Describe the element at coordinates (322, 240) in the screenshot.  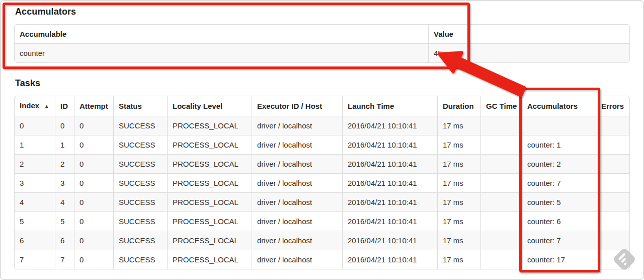
I see `tasks-table-row: 660SUCCESSPROCESS_LOCALdriver / localhos…` at that location.